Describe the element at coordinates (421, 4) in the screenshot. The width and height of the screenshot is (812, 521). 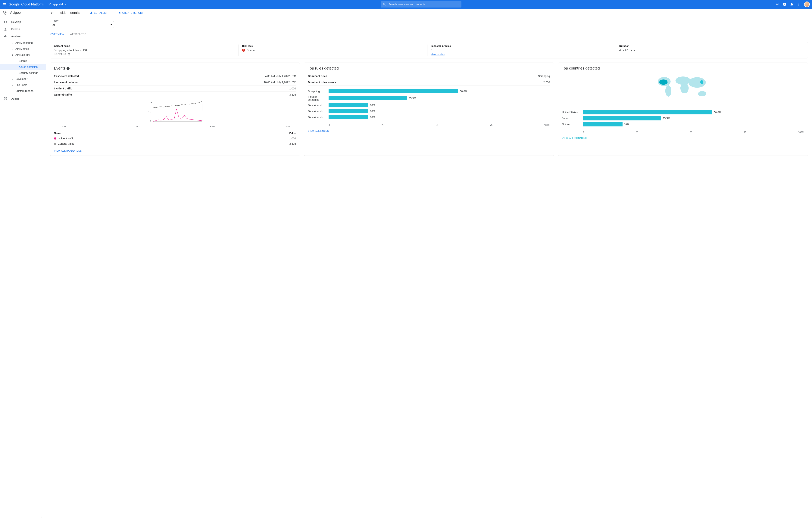
I see `global-search` at that location.